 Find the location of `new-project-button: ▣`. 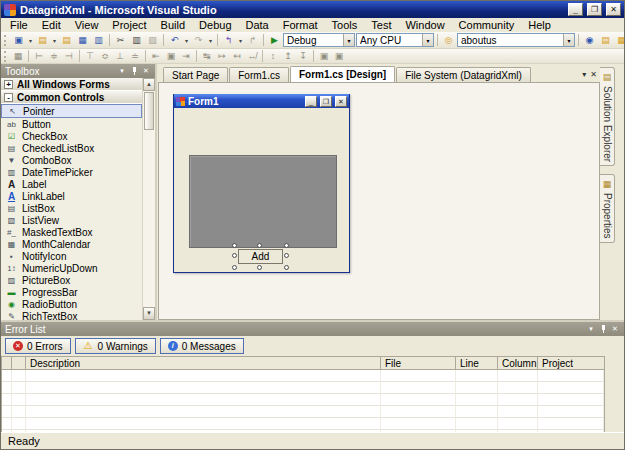

new-project-button: ▣ is located at coordinates (18, 40).